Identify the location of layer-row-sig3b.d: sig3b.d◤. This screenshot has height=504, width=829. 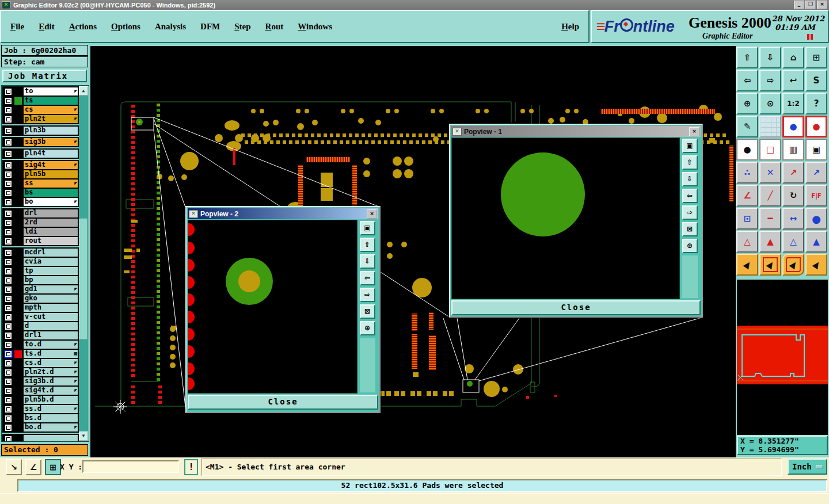
(40, 381).